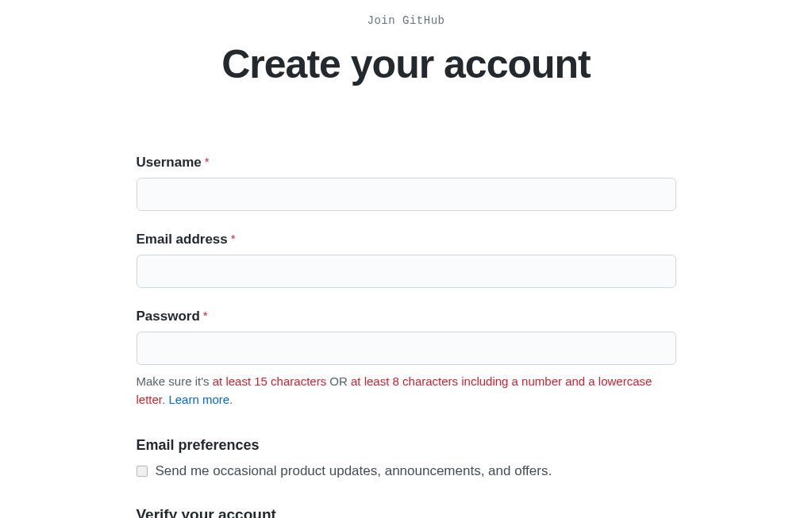  I want to click on email-preferences-row: Send me occasional product updates, anno…, so click(406, 471).